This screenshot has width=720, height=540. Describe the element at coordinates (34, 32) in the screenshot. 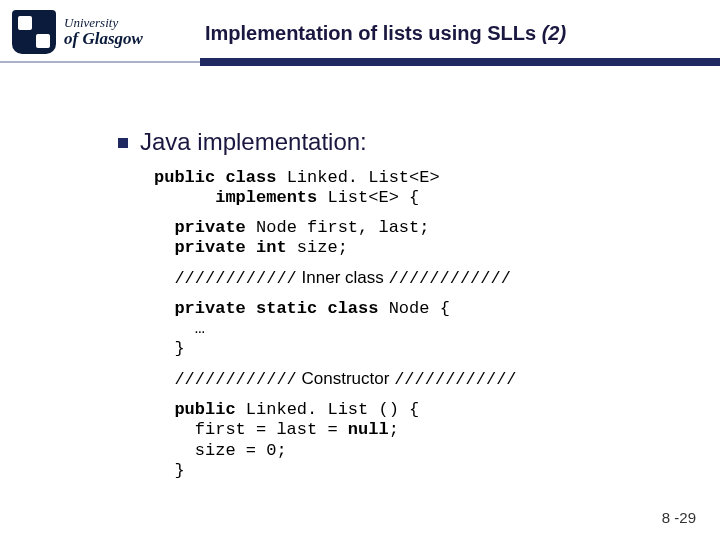

I see `crest-icon` at that location.